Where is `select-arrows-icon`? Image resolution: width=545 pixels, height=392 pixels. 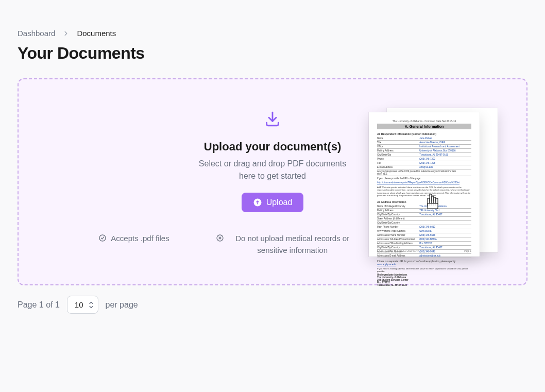
select-arrows-icon is located at coordinates (91, 305).